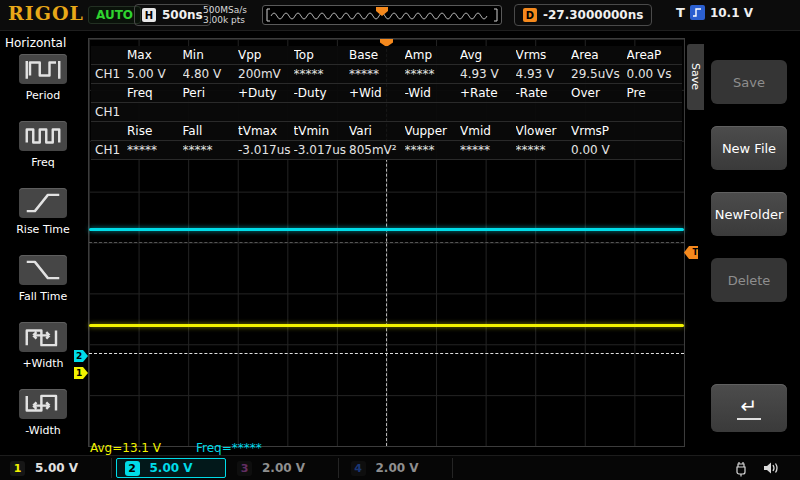 The image size is (800, 480). What do you see at coordinates (155, 132) in the screenshot?
I see `measurement-header: Rise` at bounding box center [155, 132].